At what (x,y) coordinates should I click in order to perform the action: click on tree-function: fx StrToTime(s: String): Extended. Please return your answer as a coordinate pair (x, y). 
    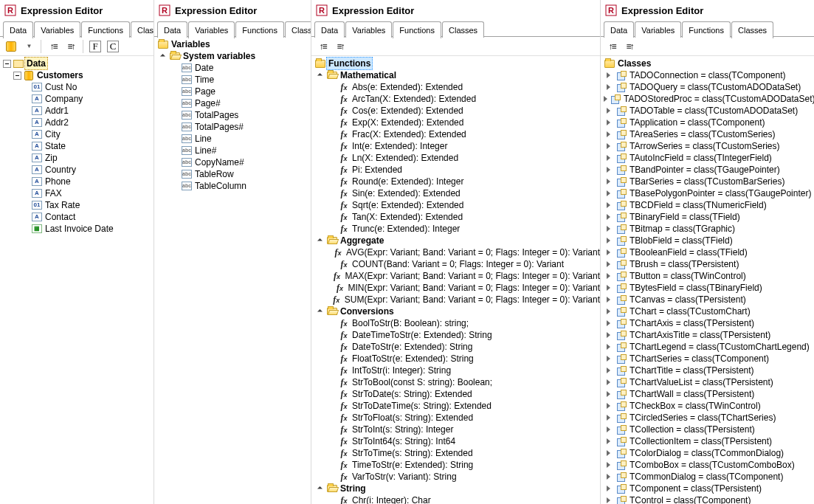
    Looking at the image, I should click on (456, 453).